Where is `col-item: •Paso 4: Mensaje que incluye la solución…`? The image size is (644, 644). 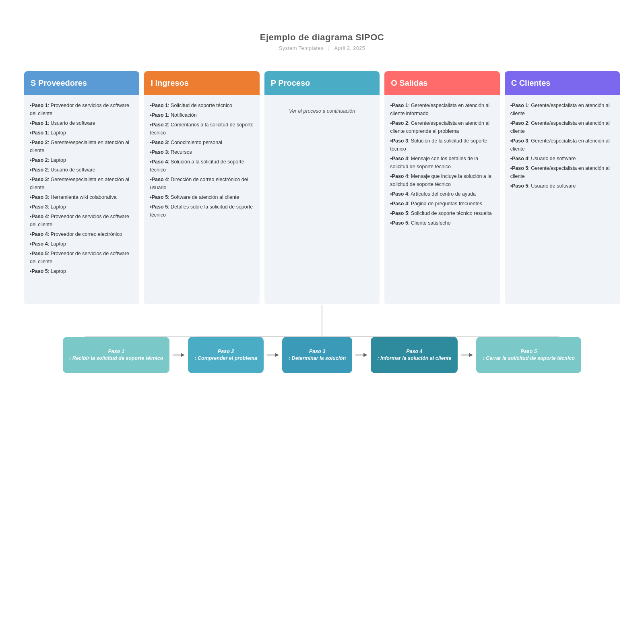 col-item: •Paso 4: Mensaje que incluye la solución… is located at coordinates (442, 180).